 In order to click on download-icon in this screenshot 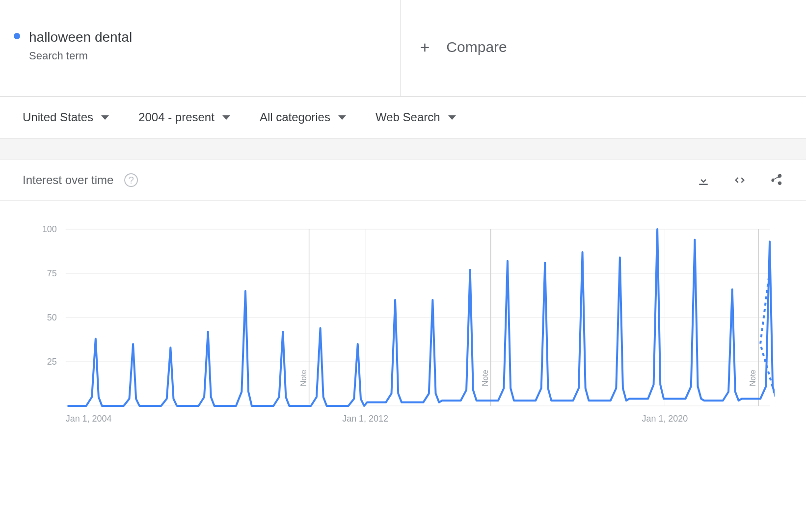, I will do `click(703, 180)`.